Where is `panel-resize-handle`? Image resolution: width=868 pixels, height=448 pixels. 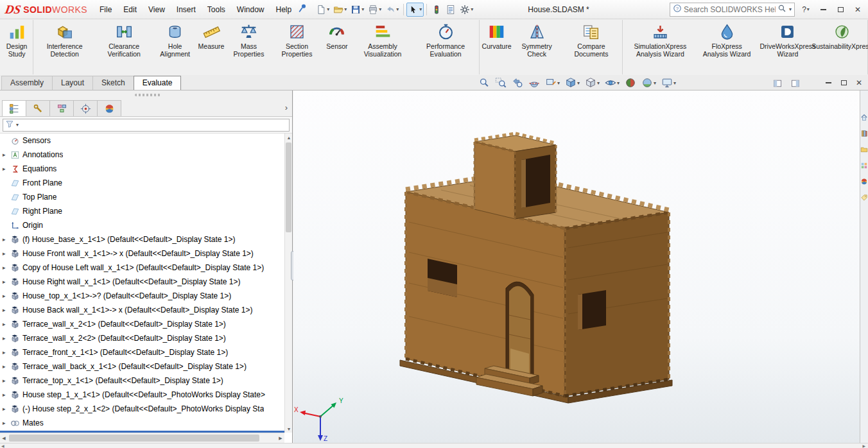 panel-resize-handle is located at coordinates (148, 95).